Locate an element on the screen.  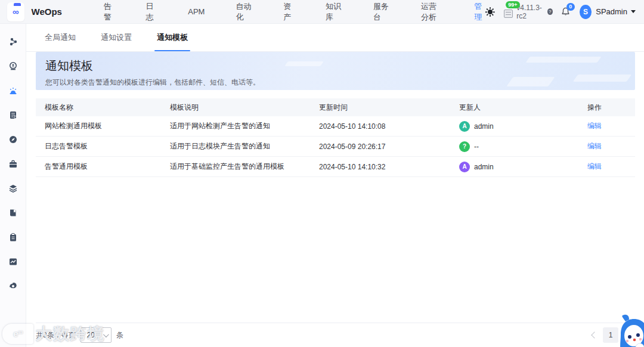
table-row: 日志告警模板 适用于日志模块产生告警的通知 2024-05-09 20:26:1… is located at coordinates (335, 147).